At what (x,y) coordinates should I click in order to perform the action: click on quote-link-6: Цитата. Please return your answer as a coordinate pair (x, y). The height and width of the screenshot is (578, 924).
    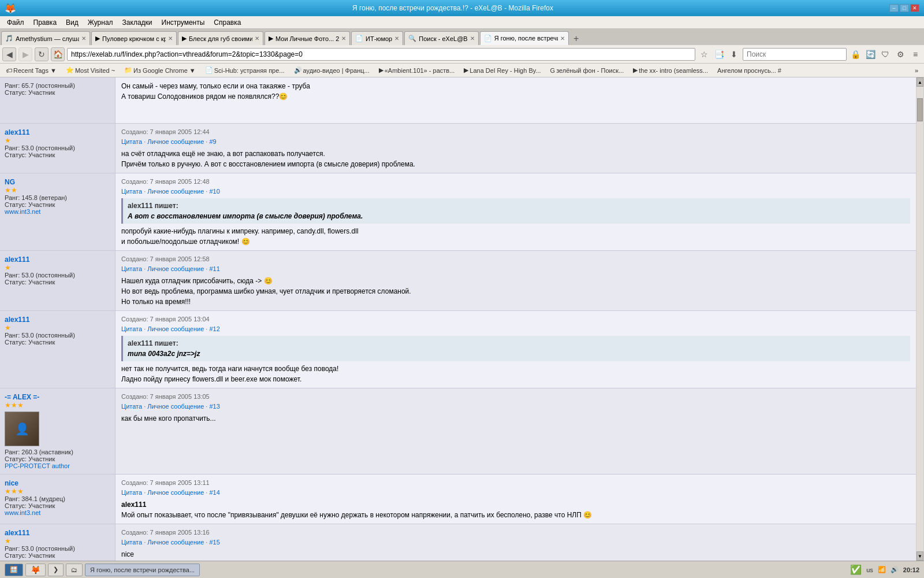
    Looking at the image, I should click on (132, 492).